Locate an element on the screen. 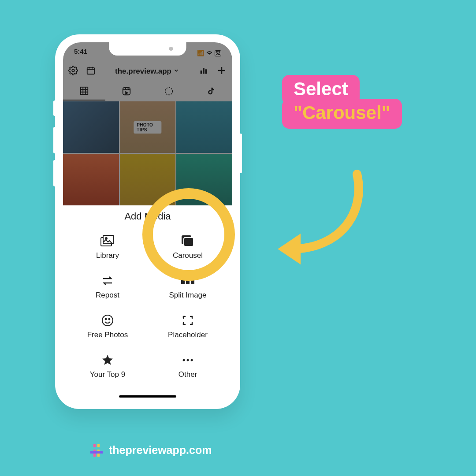 The height and width of the screenshot is (476, 476). signal-icon: 📶 is located at coordinates (201, 53).